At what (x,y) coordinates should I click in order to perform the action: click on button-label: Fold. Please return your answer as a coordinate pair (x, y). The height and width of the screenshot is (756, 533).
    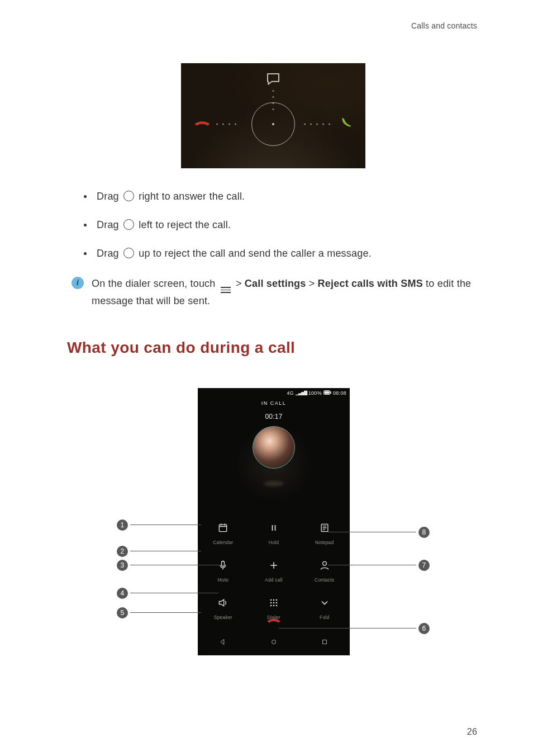
    Looking at the image, I should click on (324, 617).